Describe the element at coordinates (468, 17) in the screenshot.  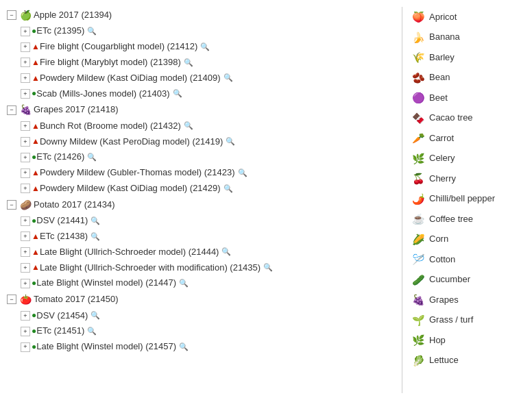
I see `crop-item: 🍑 Apricot` at that location.